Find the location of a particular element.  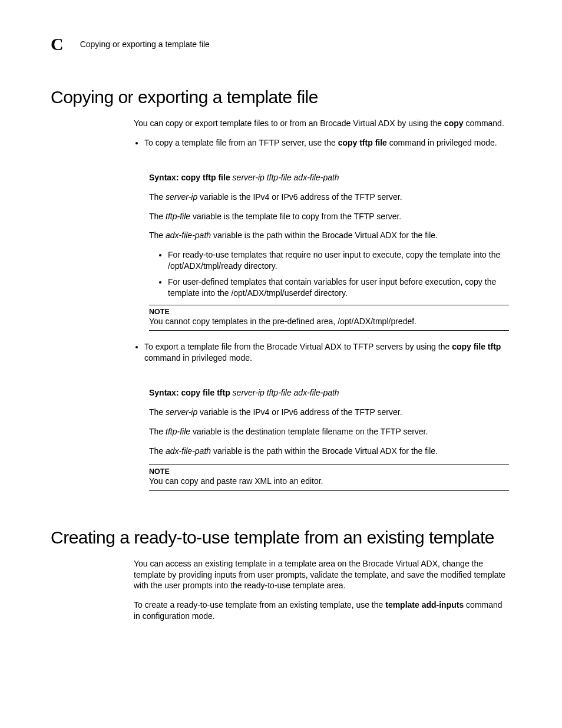

syntax-line: Syntax: copy tftp file server-ip tftp-fi… is located at coordinates (329, 178).